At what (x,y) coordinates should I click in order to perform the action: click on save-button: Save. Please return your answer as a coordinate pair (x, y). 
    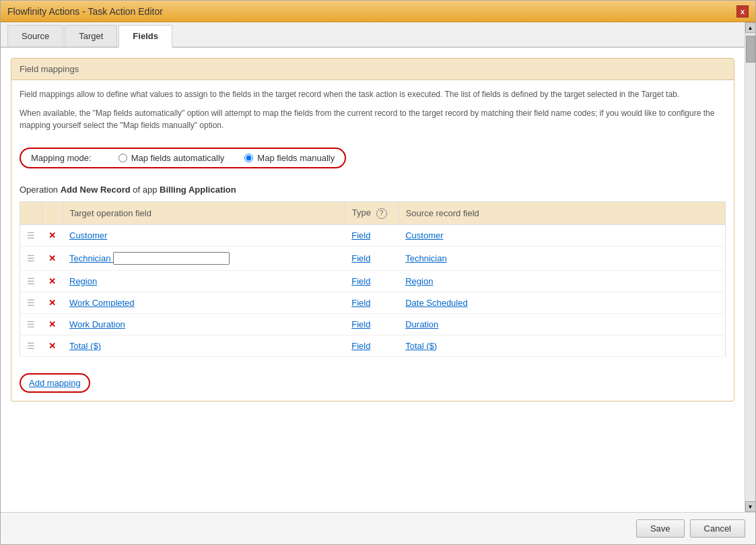
    Looking at the image, I should click on (660, 528).